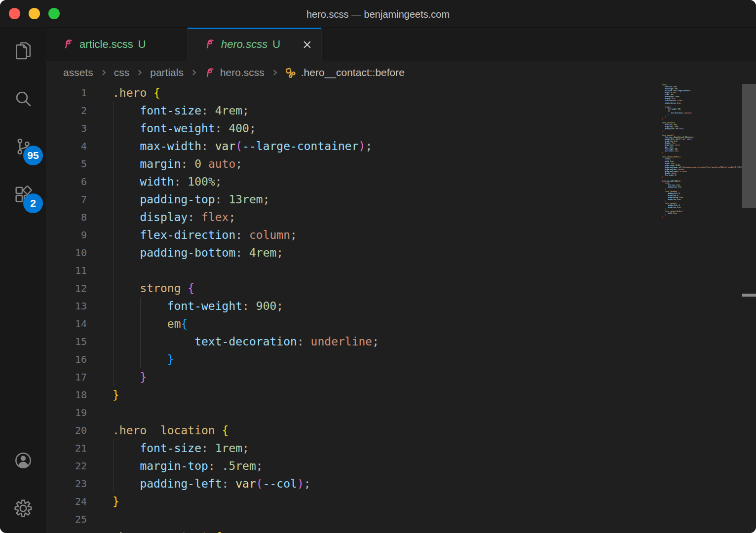 This screenshot has width=756, height=533. What do you see at coordinates (66, 146) in the screenshot?
I see `line-number: 4` at bounding box center [66, 146].